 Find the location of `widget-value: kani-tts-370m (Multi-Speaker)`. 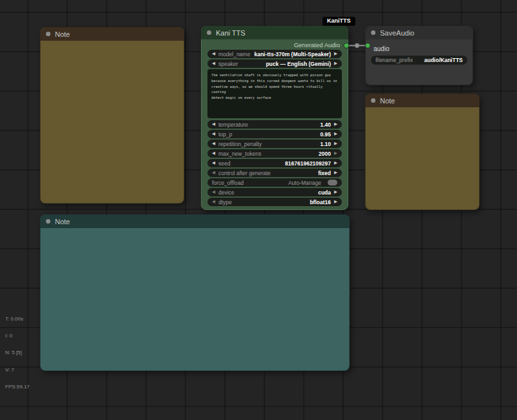

widget-value: kani-tts-370m (Multi-Speaker) is located at coordinates (292, 54).